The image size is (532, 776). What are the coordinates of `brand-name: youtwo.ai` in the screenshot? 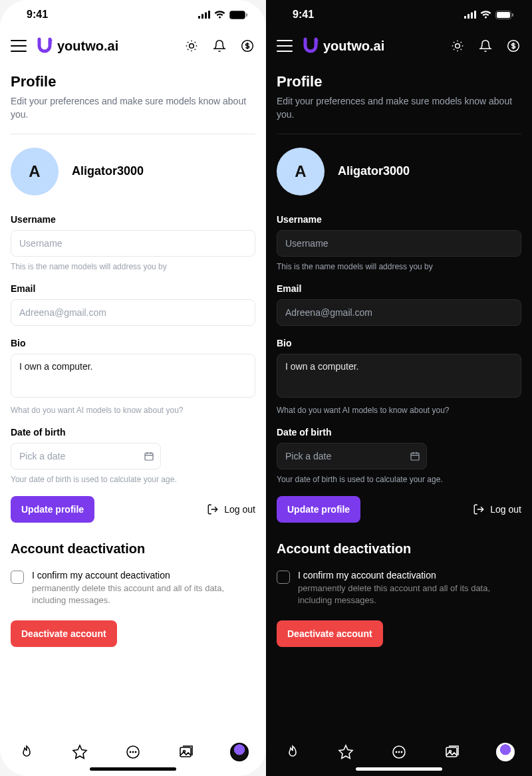 It's located at (354, 47).